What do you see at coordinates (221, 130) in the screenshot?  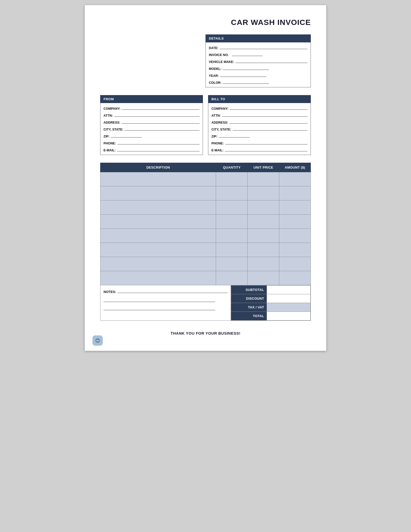 I see `billto-city-state-label: CITY, STATE:` at bounding box center [221, 130].